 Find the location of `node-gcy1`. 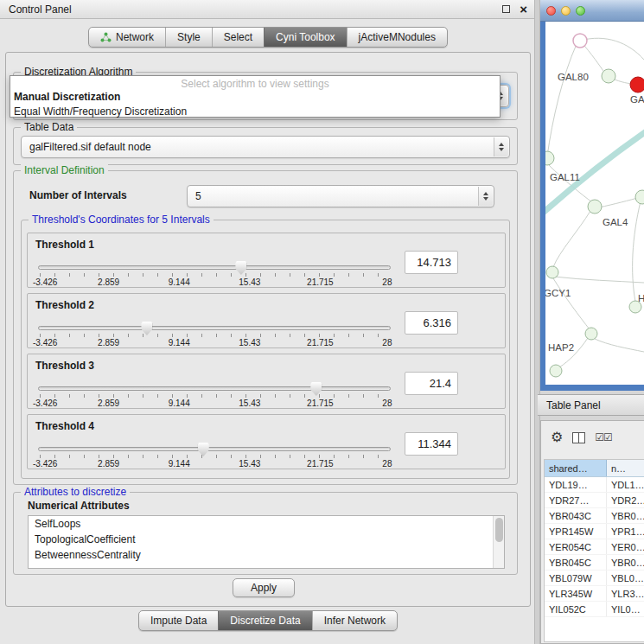

node-gcy1 is located at coordinates (552, 272).